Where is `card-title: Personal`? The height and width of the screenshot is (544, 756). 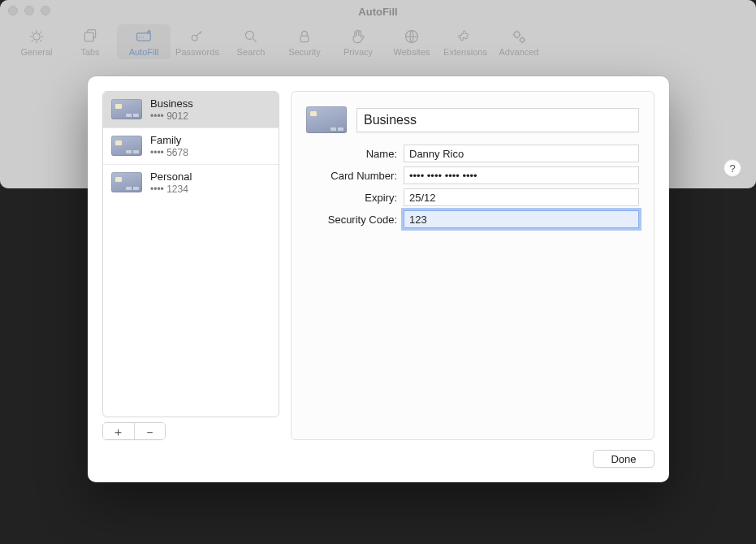
card-title: Personal is located at coordinates (171, 177).